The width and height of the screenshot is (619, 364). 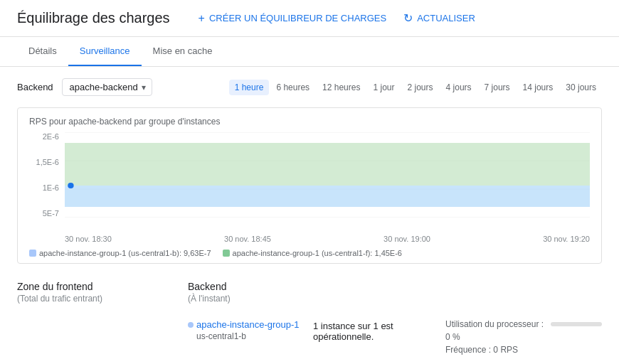 I want to click on tab-surveillance: Surveillance, so click(x=105, y=51).